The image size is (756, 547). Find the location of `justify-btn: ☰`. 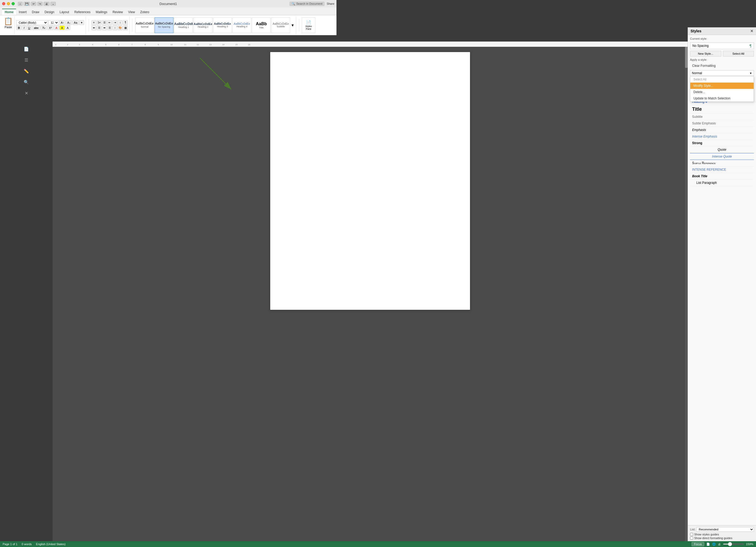

justify-btn: ☰ is located at coordinates (110, 28).